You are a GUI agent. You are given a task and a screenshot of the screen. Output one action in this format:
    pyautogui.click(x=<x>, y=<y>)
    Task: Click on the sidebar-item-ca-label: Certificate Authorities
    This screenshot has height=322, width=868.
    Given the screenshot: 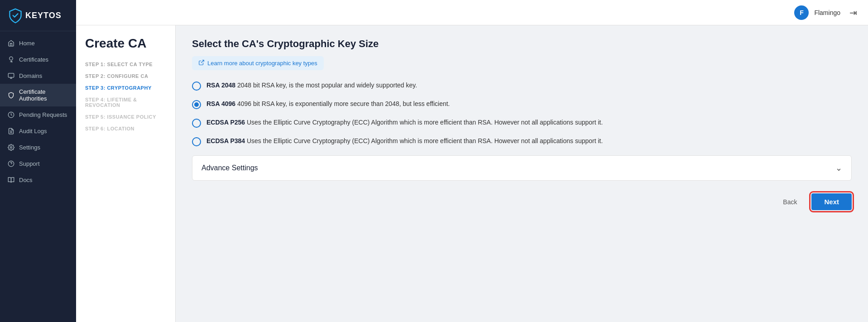 What is the action you would take?
    pyautogui.click(x=44, y=95)
    